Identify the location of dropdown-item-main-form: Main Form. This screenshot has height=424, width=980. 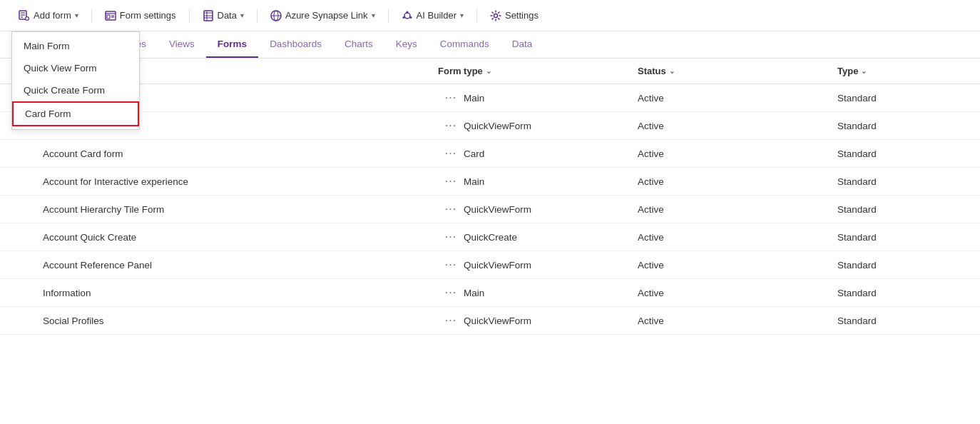
(76, 46).